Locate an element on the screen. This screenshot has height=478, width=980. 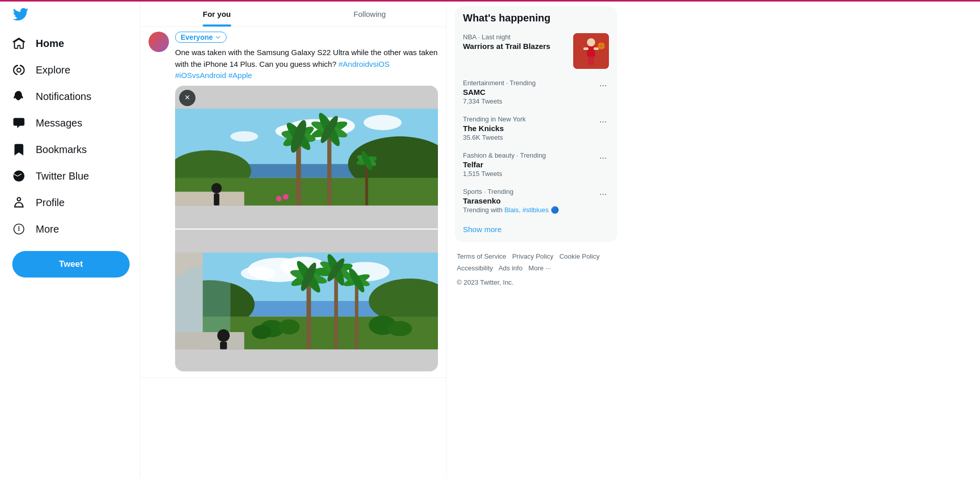
left-sidebar: Home Explore Notifications Messages Book… is located at coordinates (70, 239).